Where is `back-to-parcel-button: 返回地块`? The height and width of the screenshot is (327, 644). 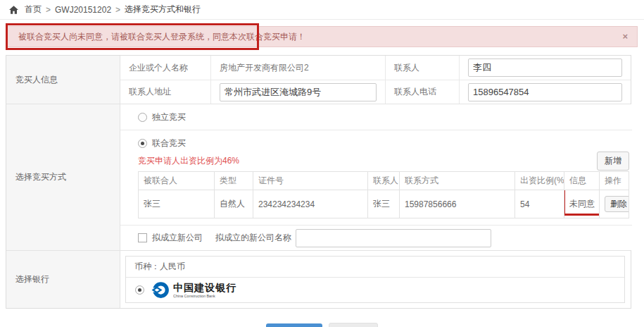
back-to-parcel-button: 返回地块 is located at coordinates (353, 325).